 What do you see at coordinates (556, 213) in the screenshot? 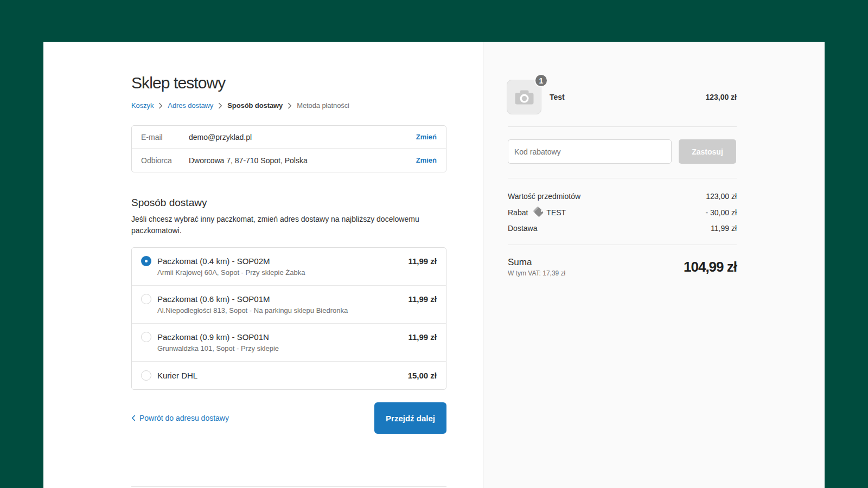
I see `discount-code: TEST` at bounding box center [556, 213].